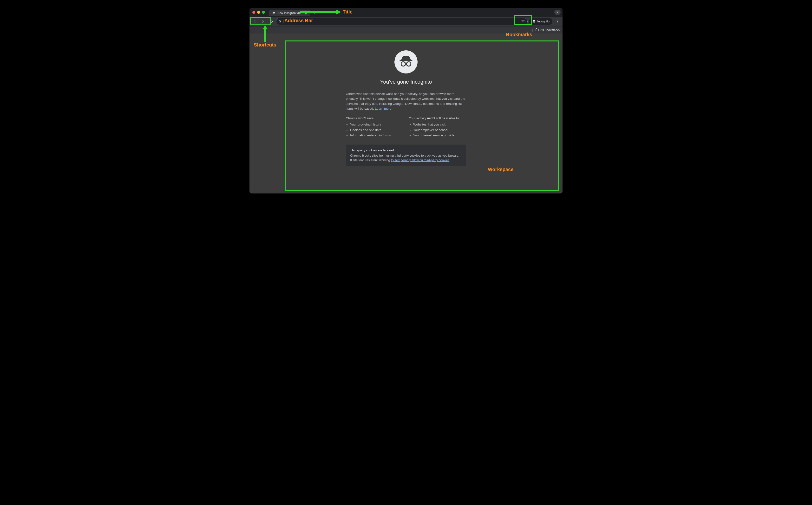  I want to click on list-item: Your browsing history, so click(376, 125).